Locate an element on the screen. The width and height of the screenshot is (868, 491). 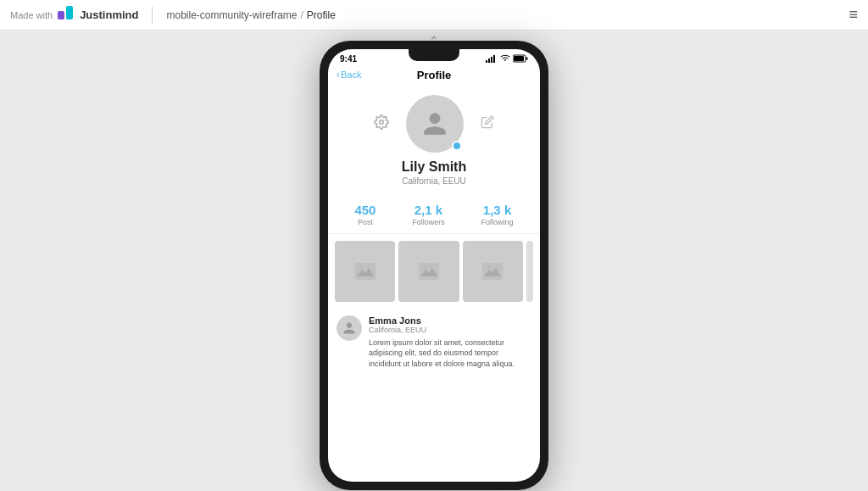
logo-area: Made with Justinmind is located at coordinates (75, 15).